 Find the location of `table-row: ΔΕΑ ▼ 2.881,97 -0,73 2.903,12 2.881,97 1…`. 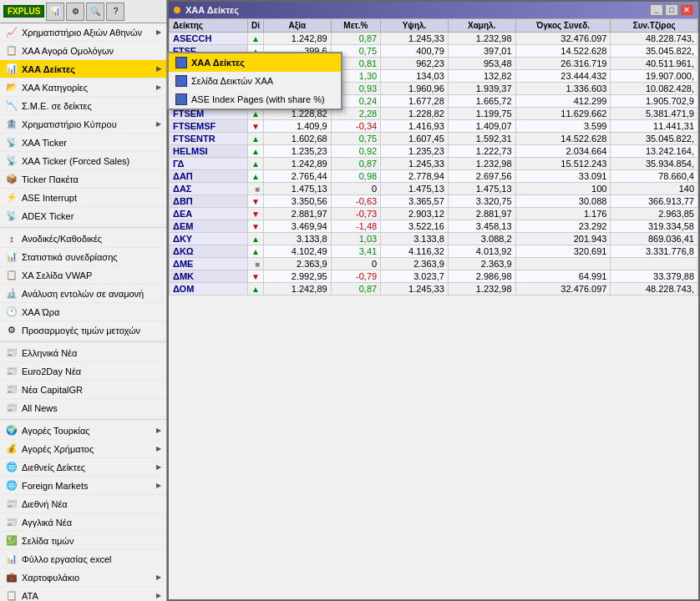

table-row: ΔΕΑ ▼ 2.881,97 -0,73 2.903,12 2.881,97 1… is located at coordinates (434, 214).